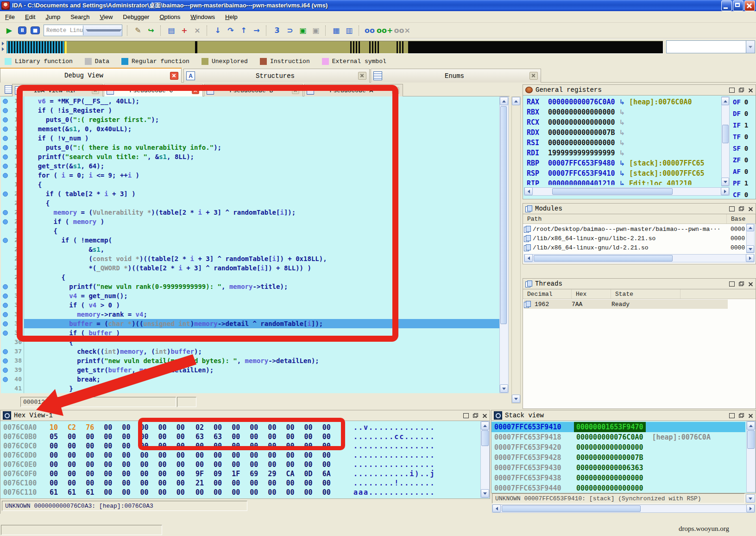 The image size is (756, 536). I want to click on code-text: if ( memory ), so click(262, 222).